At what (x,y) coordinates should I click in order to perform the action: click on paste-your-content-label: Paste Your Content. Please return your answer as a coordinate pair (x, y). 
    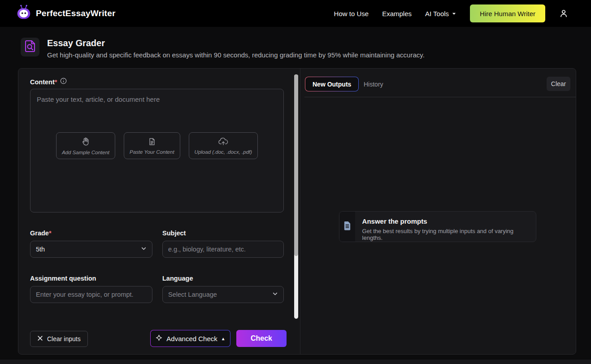
    Looking at the image, I should click on (152, 152).